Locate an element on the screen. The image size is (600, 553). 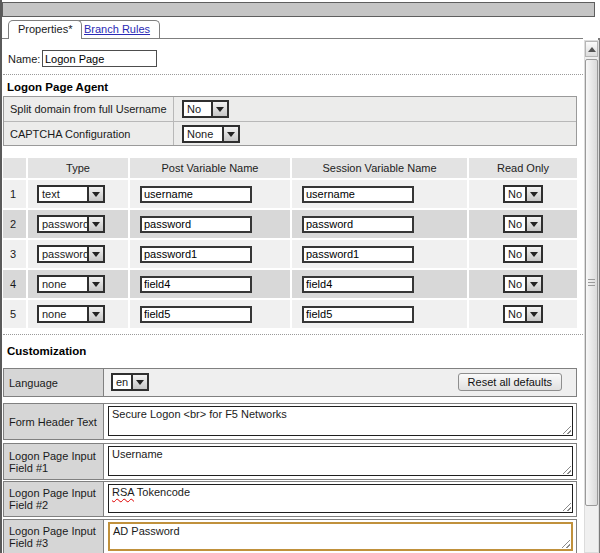
split-domain-value: No is located at coordinates (198, 109).